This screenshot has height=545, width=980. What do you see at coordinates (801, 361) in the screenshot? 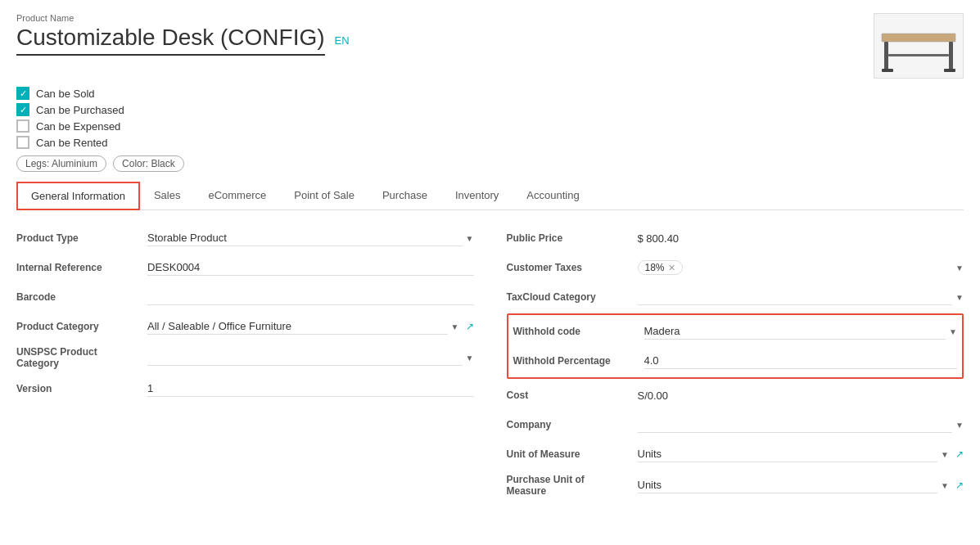
I see `withhold-percentage-input` at bounding box center [801, 361].